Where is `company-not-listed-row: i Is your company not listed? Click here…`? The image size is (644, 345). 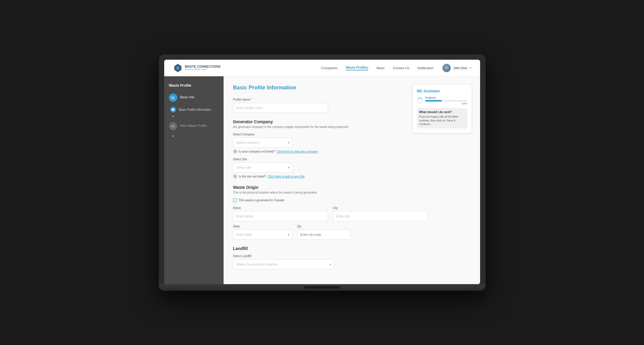
company-not-listed-row: i Is your company not listed? Click here… is located at coordinates (352, 151).